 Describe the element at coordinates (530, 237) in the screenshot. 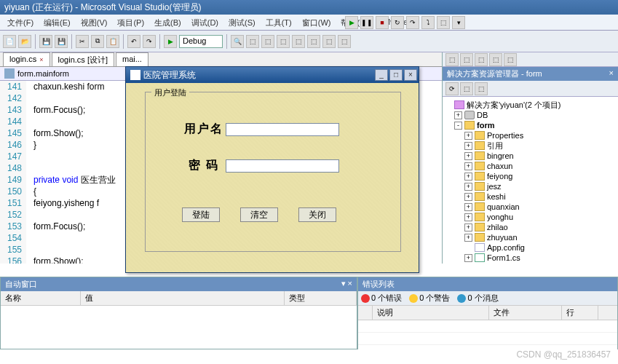

I see `tree-node: +zhuyuan` at that location.